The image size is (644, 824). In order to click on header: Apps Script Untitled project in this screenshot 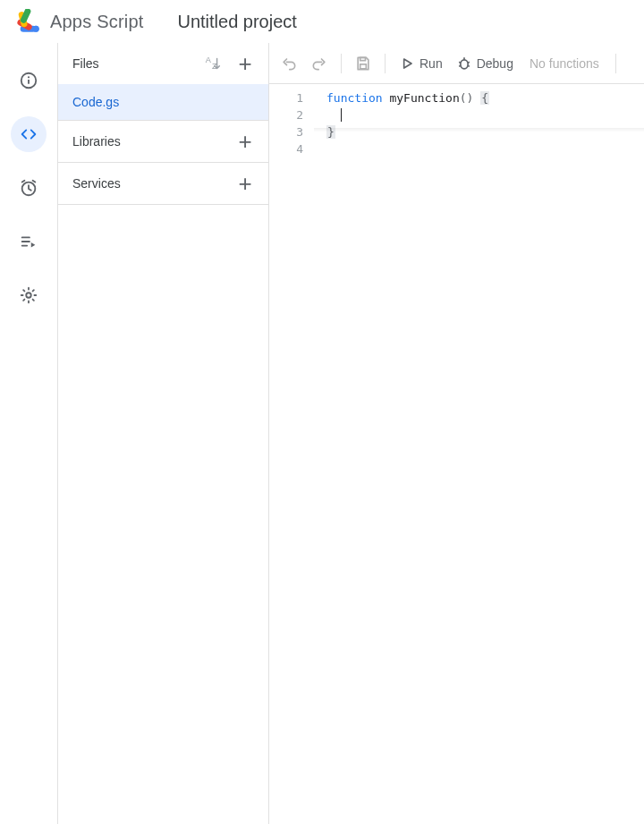, I will do `click(322, 21)`.